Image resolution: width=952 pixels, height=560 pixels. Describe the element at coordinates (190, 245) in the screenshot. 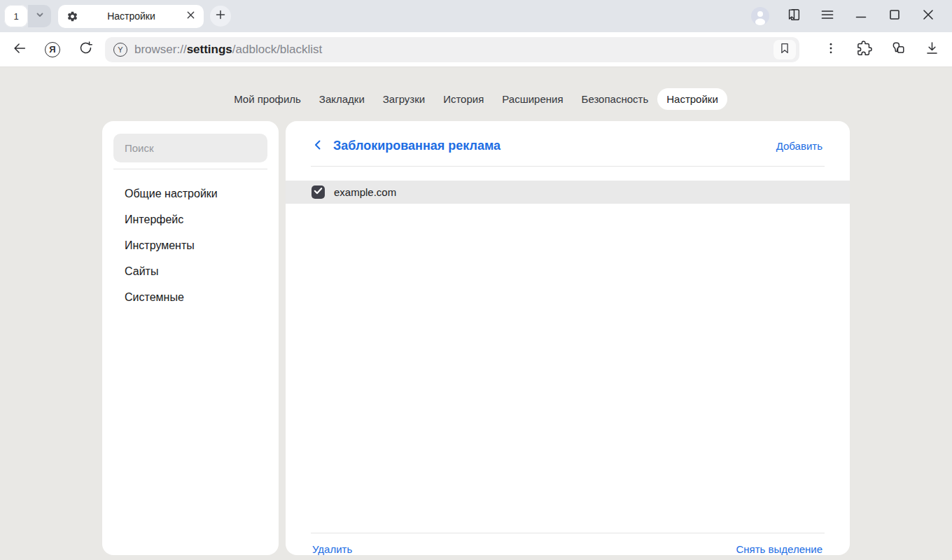

I see `sidebar-item-tools: Инструменты` at that location.